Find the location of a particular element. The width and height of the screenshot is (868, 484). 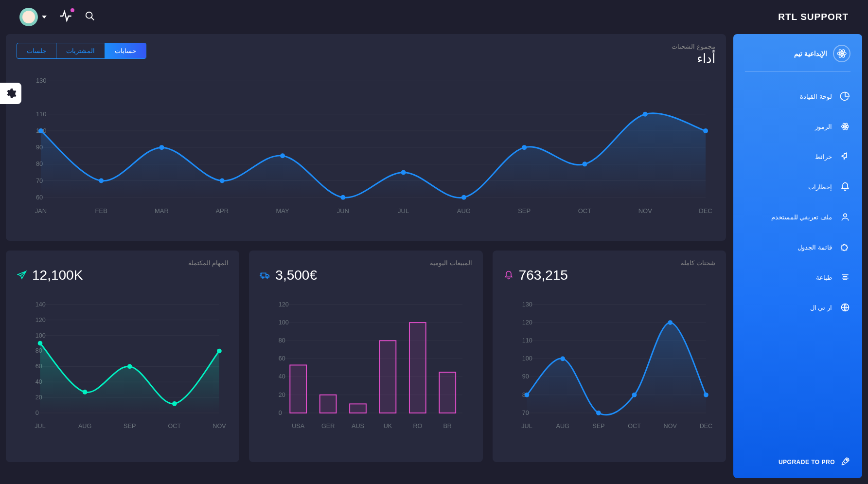

search-icon is located at coordinates (90, 18).